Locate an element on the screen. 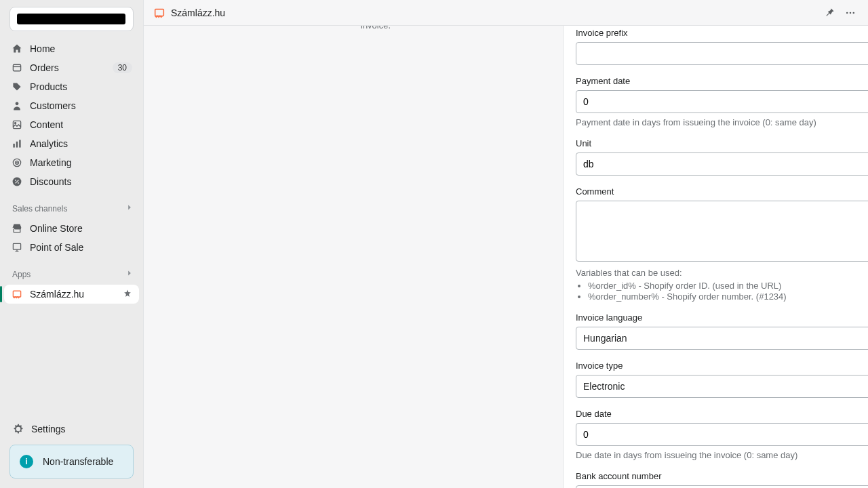  pin-icon is located at coordinates (127, 294).